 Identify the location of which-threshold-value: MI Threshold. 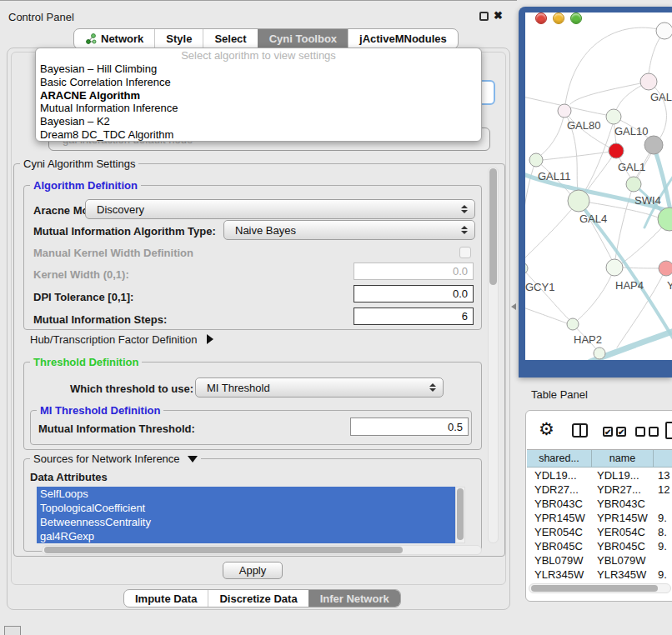
(312, 388).